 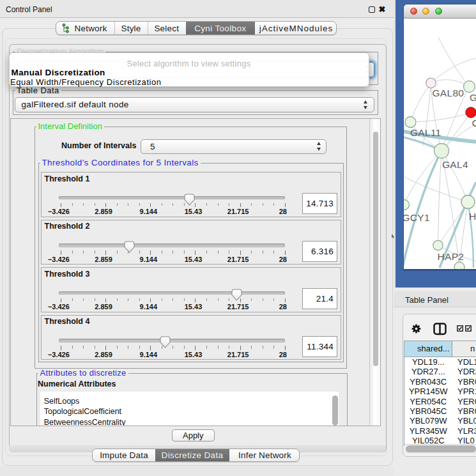 I want to click on svg-text: GAL11, so click(x=426, y=133).